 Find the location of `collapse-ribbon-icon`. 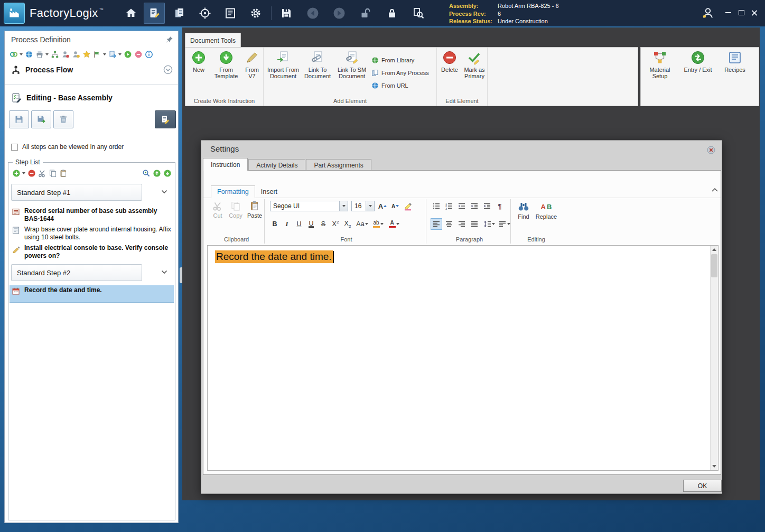

collapse-ribbon-icon is located at coordinates (715, 190).